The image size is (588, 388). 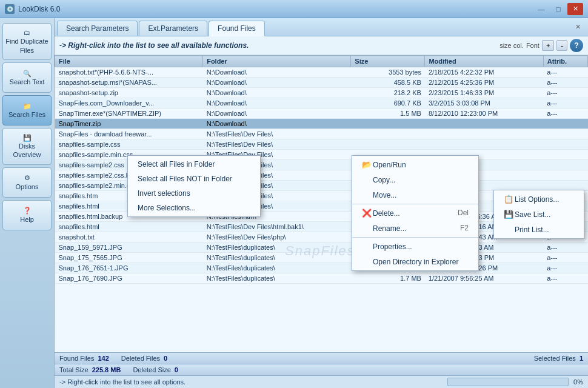 I want to click on sidebar-item-disks-overview-label: Disks Overview, so click(x=27, y=150).